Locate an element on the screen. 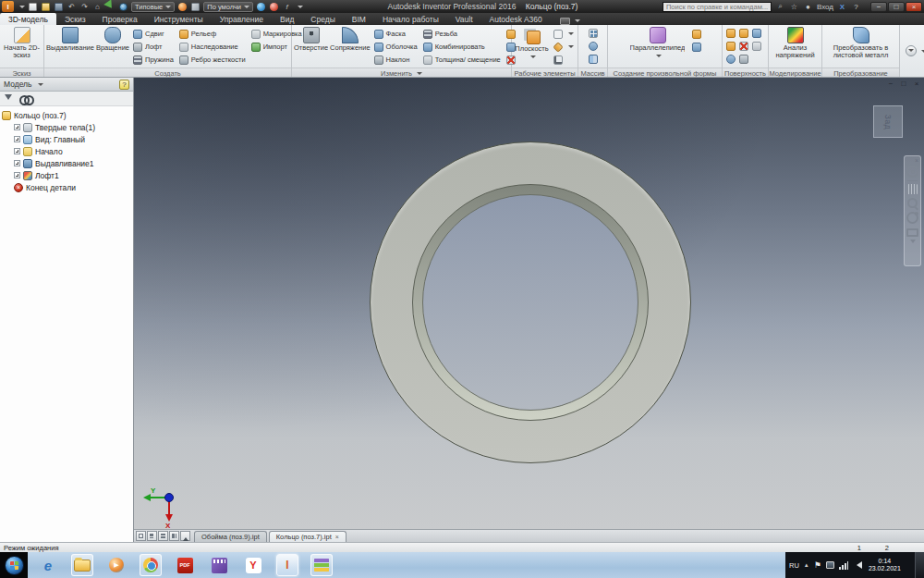 The image size is (924, 578). orbit-icon is located at coordinates (913, 218).